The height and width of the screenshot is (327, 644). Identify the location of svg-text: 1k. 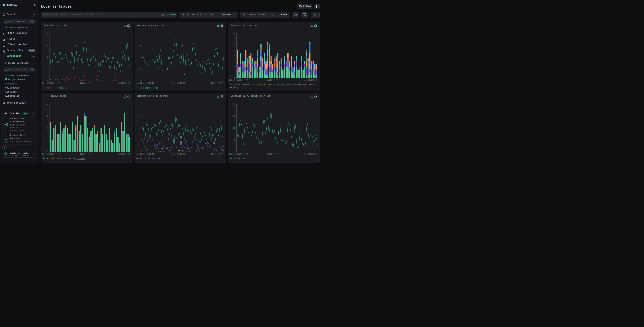
(141, 34).